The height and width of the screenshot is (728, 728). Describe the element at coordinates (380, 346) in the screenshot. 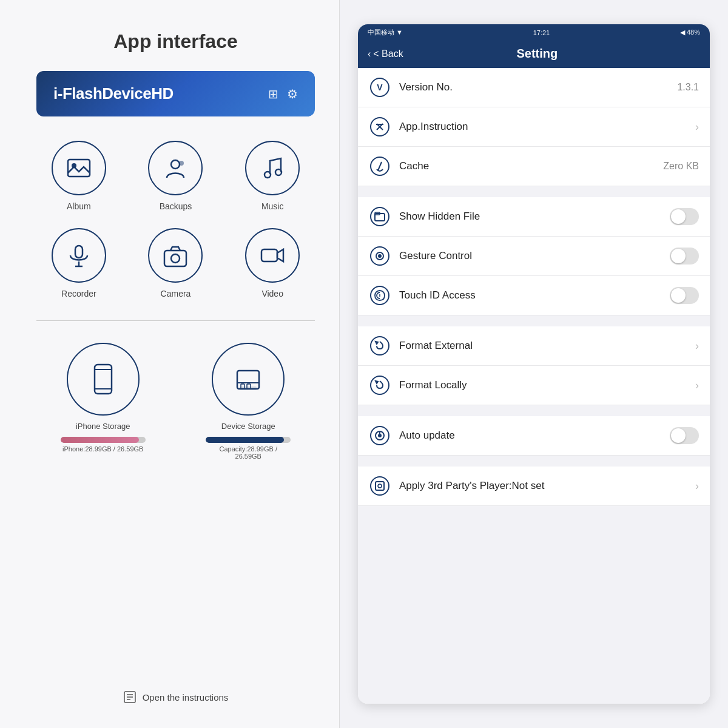

I see `format-ext-icon` at that location.